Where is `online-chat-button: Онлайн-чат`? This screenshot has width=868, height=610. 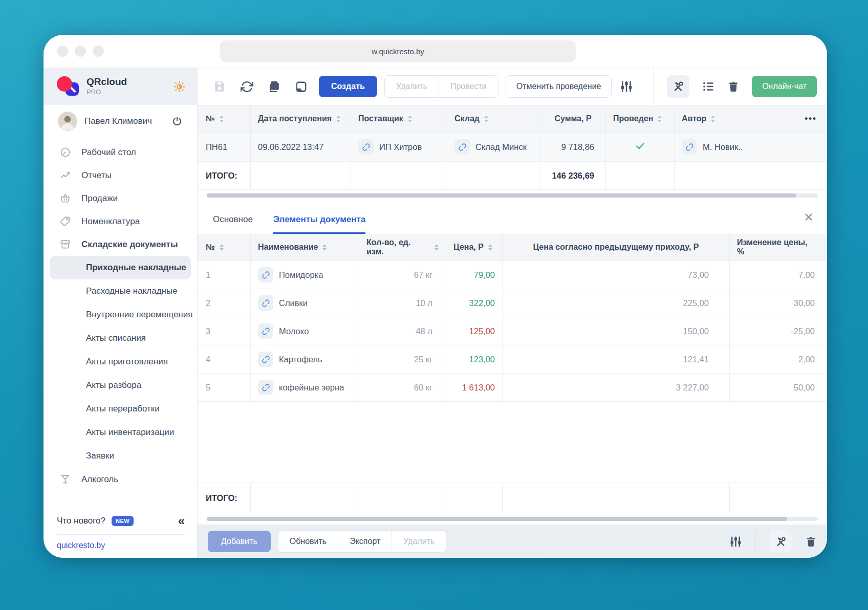
online-chat-button: Онлайн-чат is located at coordinates (784, 86).